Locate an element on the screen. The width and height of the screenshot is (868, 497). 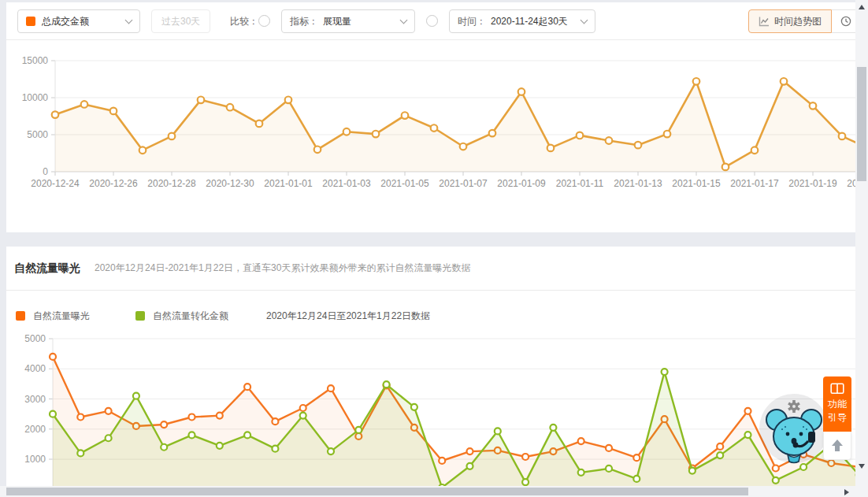
indicator-select: 指标： 展现量 is located at coordinates (348, 21).